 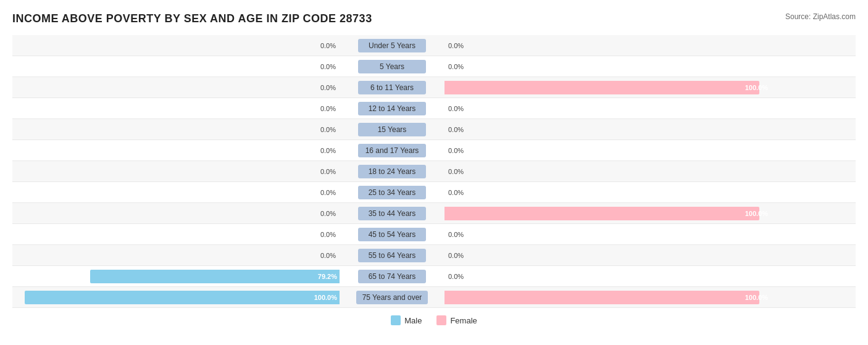 What do you see at coordinates (392, 193) in the screenshot?
I see `center-label-wrap: 25 to 34 Years` at bounding box center [392, 193].